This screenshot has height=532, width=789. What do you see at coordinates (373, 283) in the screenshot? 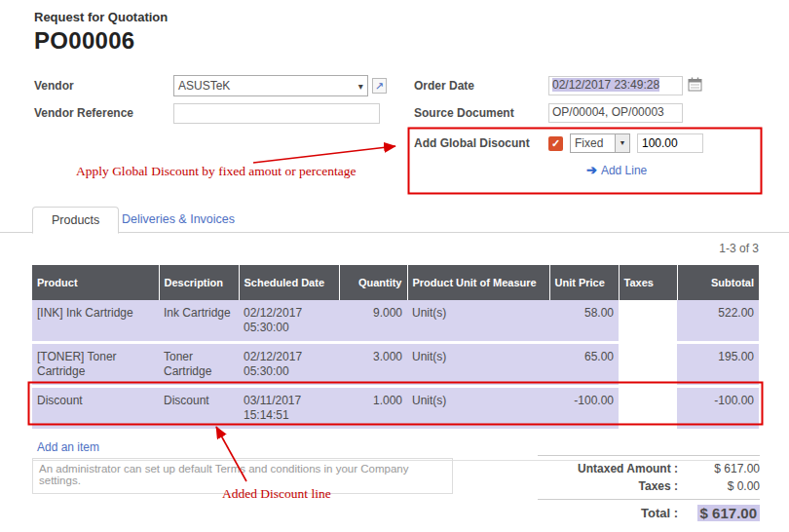
I see `column-header-quantity: Quantity` at bounding box center [373, 283].